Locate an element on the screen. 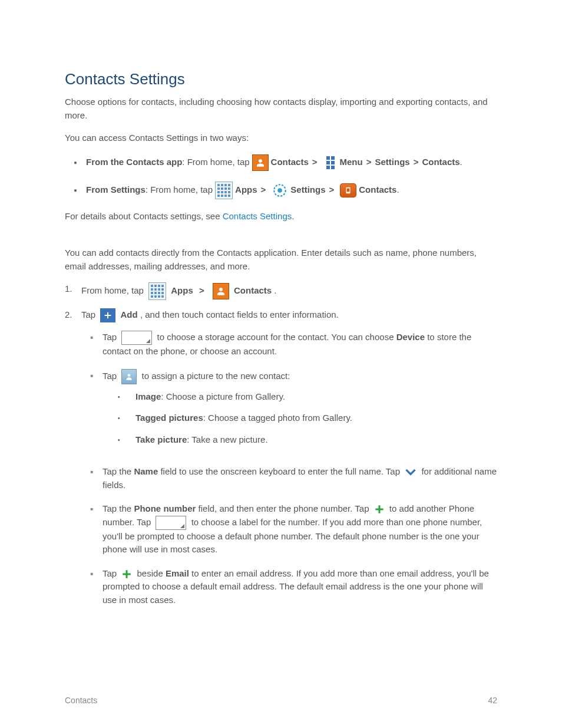 Image resolution: width=562 pixels, height=728 pixels. label-phone-number-field: Phone number is located at coordinates (165, 508).